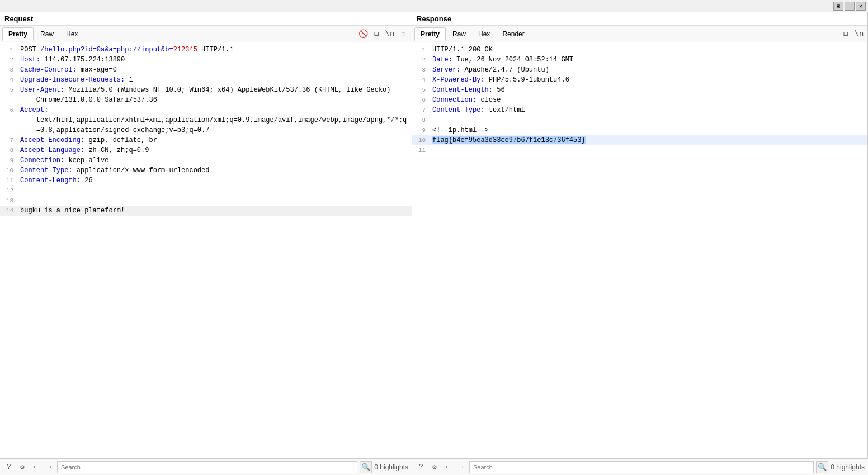 The height and width of the screenshot is (475, 868). Describe the element at coordinates (49, 467) in the screenshot. I see `request-forward-icon: →` at that location.